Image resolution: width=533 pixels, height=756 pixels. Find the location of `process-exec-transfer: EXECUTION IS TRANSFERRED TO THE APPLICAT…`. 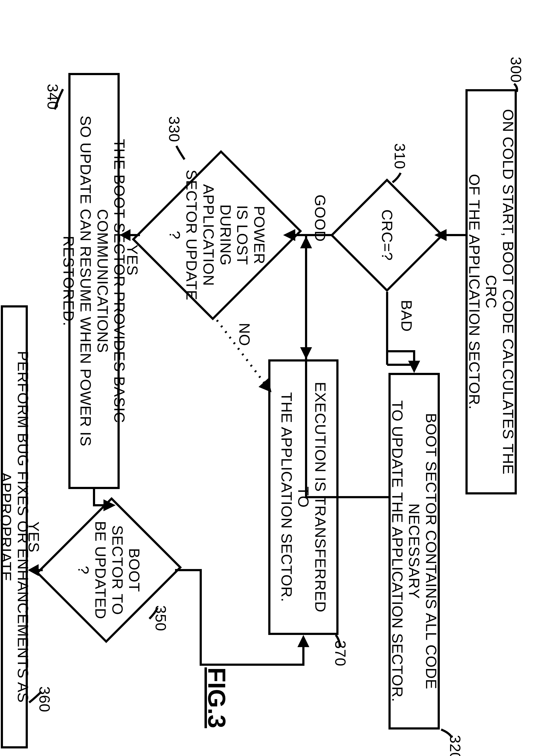

process-exec-transfer: EXECUTION IS TRANSFERRED TO THE APPLICAT… is located at coordinates (304, 497).